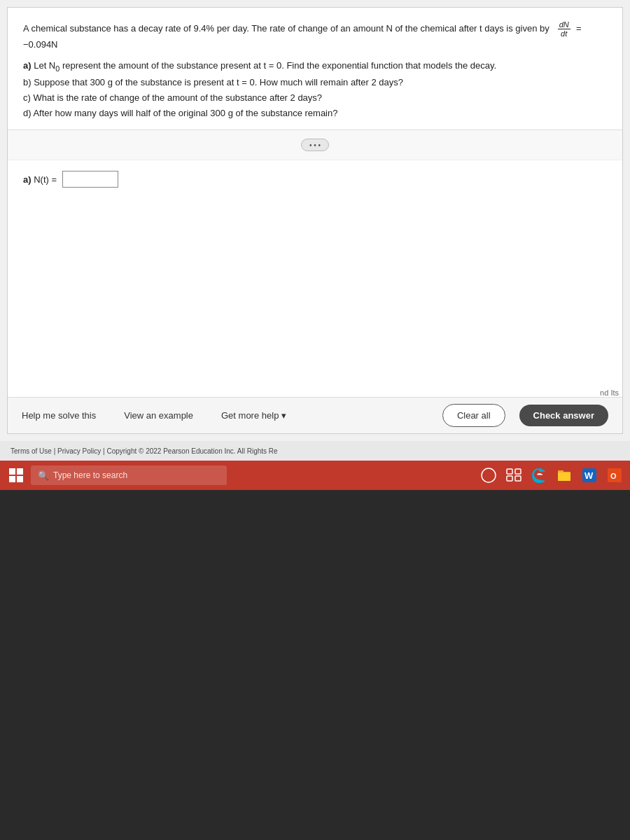 This screenshot has width=630, height=840. What do you see at coordinates (564, 416) in the screenshot?
I see `check-answer-button: Check answer` at bounding box center [564, 416].